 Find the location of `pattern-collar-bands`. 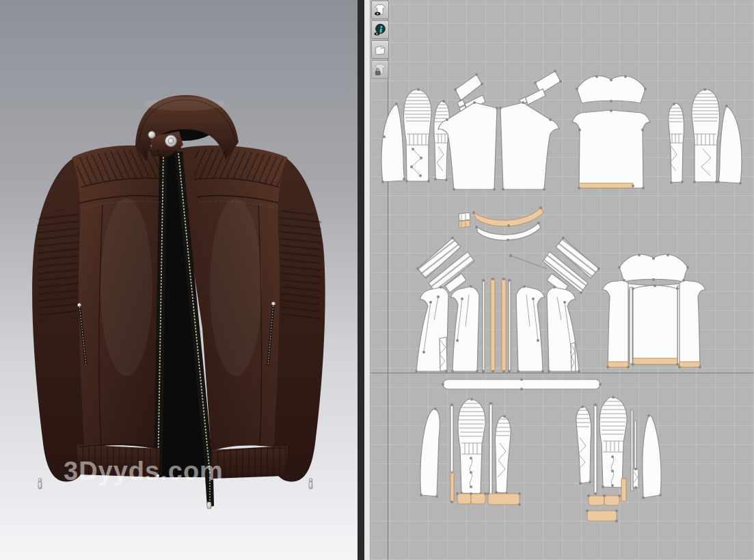

pattern-collar-bands is located at coordinates (501, 224).